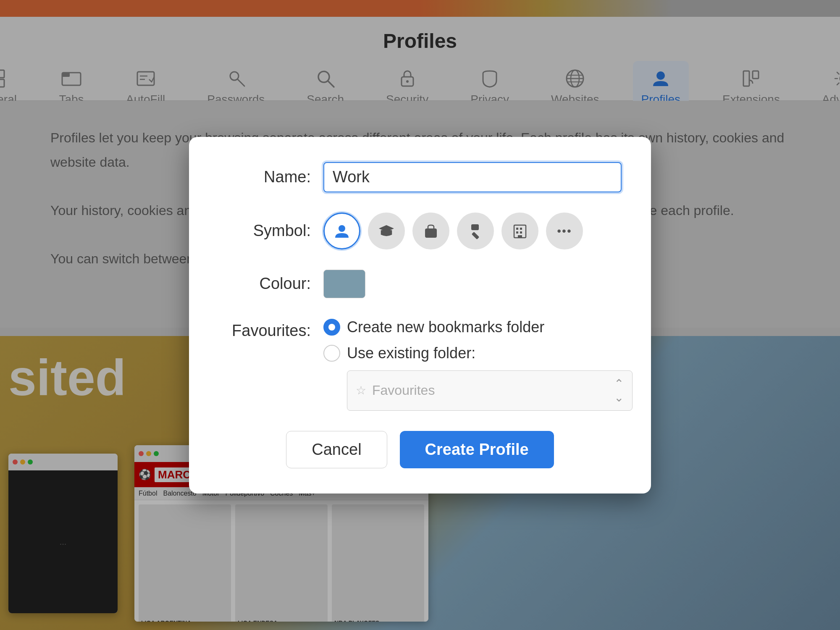  I want to click on favourites-row: Favourites: Create new bookmarks folder …, so click(420, 365).